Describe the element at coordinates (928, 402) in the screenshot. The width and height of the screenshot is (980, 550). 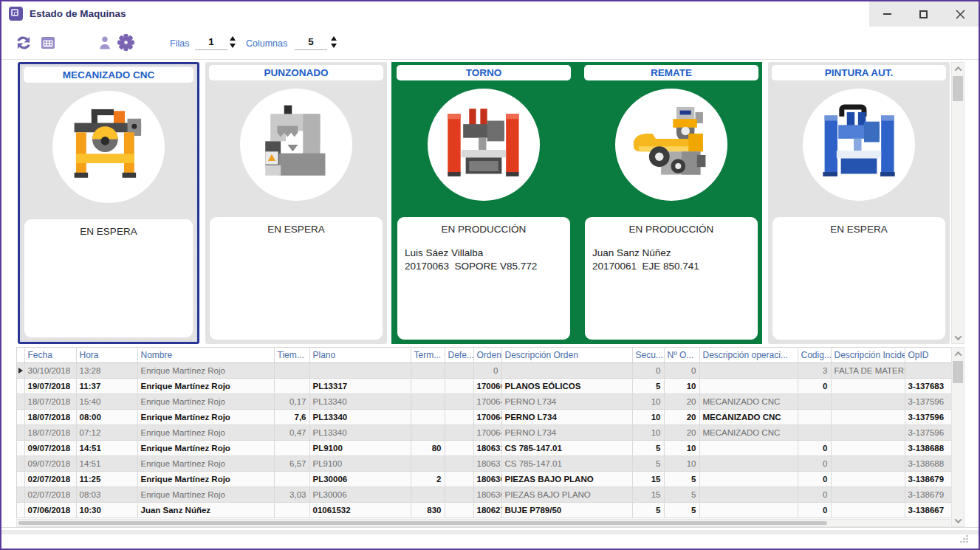
I see `cell-opid: 3-137596` at that location.